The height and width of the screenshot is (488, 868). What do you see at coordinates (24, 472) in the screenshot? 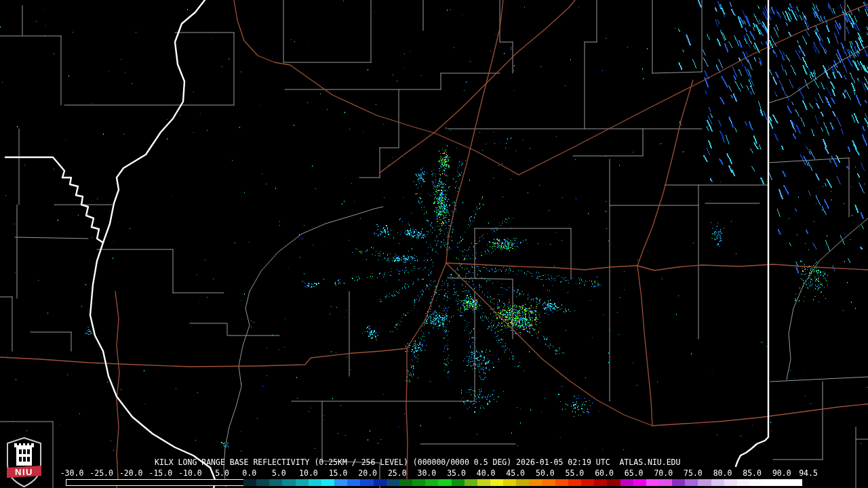
I see `logo-text: NIU` at bounding box center [24, 472].